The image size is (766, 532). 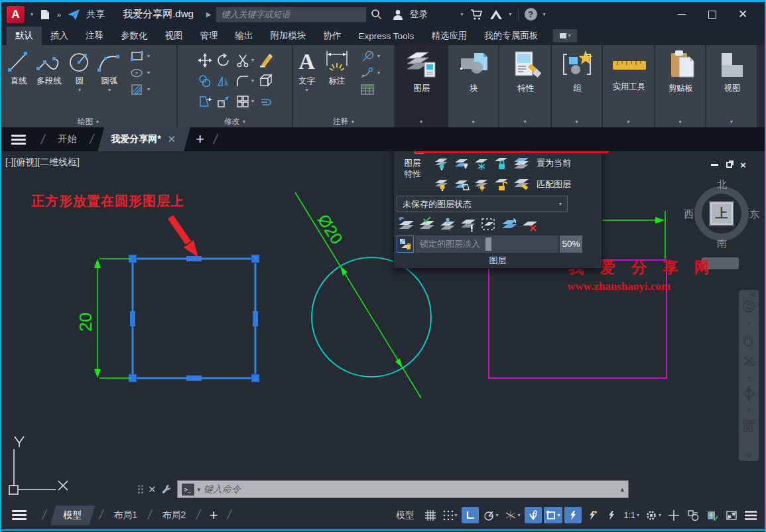 I want to click on layout2-tab: 布局2, so click(x=174, y=515).